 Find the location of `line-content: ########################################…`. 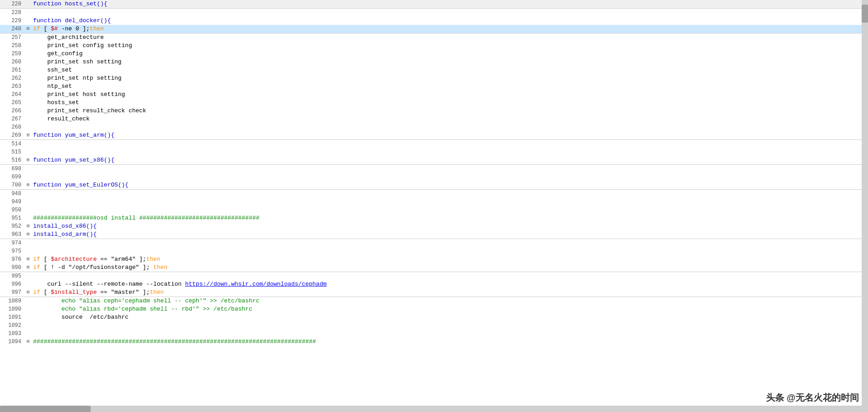

line-content: ########################################… is located at coordinates (450, 342).